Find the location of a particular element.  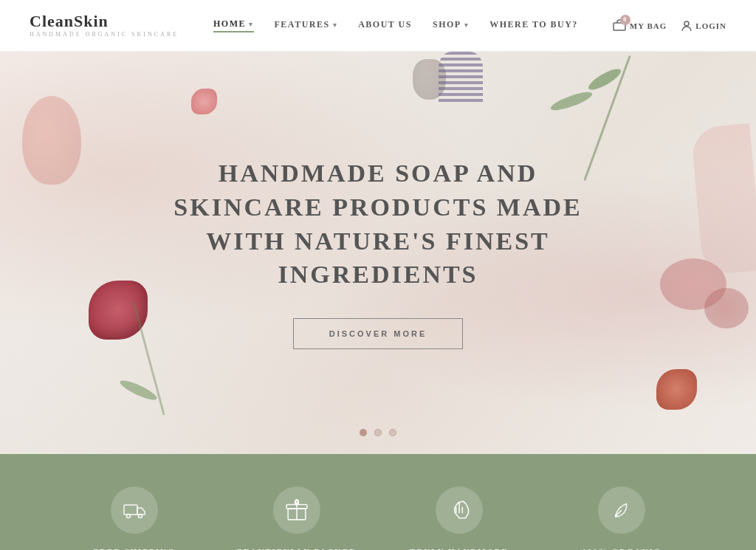

truly-handmade-title: TRULY HANDMADE is located at coordinates (459, 549).